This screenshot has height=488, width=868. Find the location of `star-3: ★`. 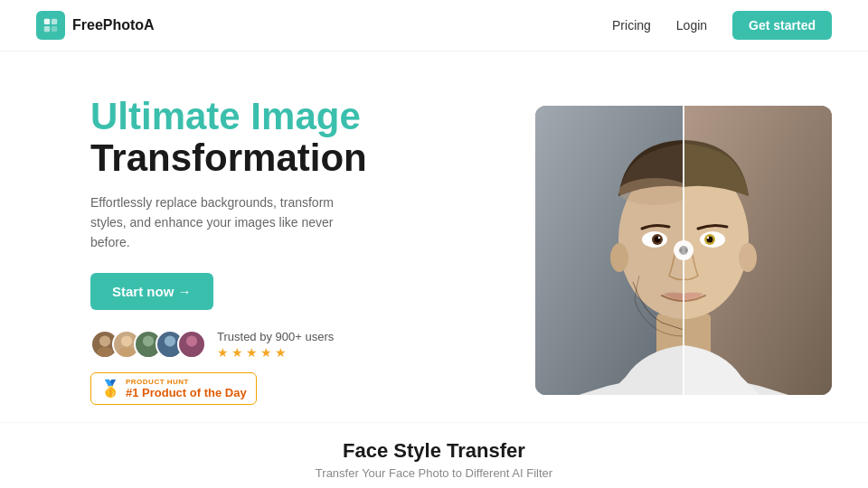

star-3: ★ is located at coordinates (251, 352).